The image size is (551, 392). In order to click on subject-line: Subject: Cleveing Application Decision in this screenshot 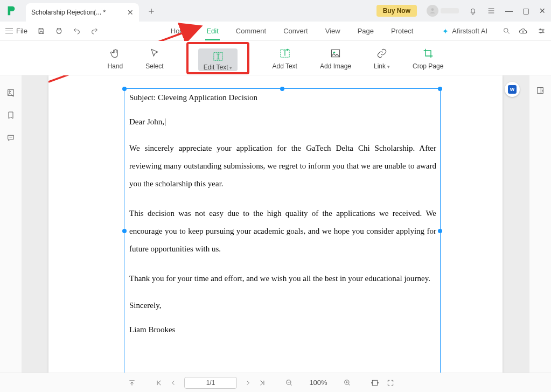, I will do `click(283, 98)`.